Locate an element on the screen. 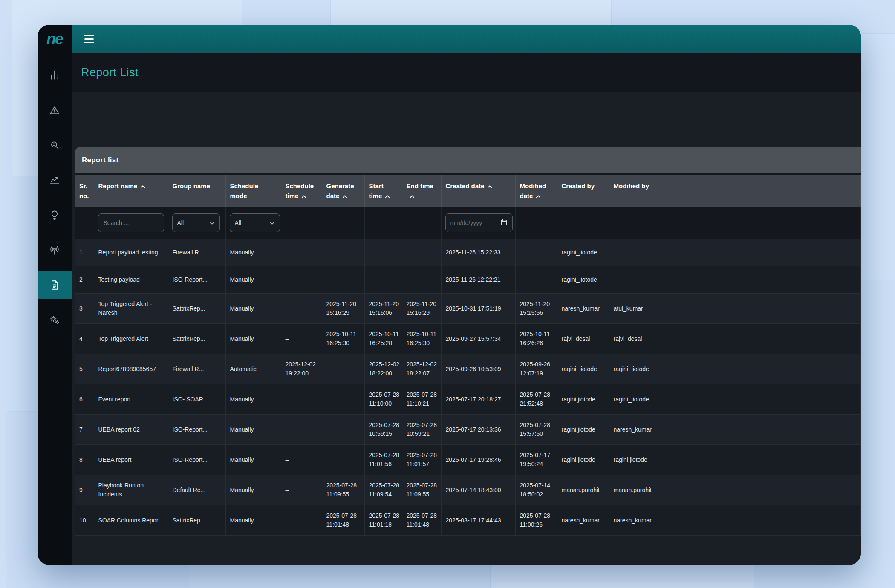 The width and height of the screenshot is (895, 588). column-label: Schedule mode is located at coordinates (245, 191).